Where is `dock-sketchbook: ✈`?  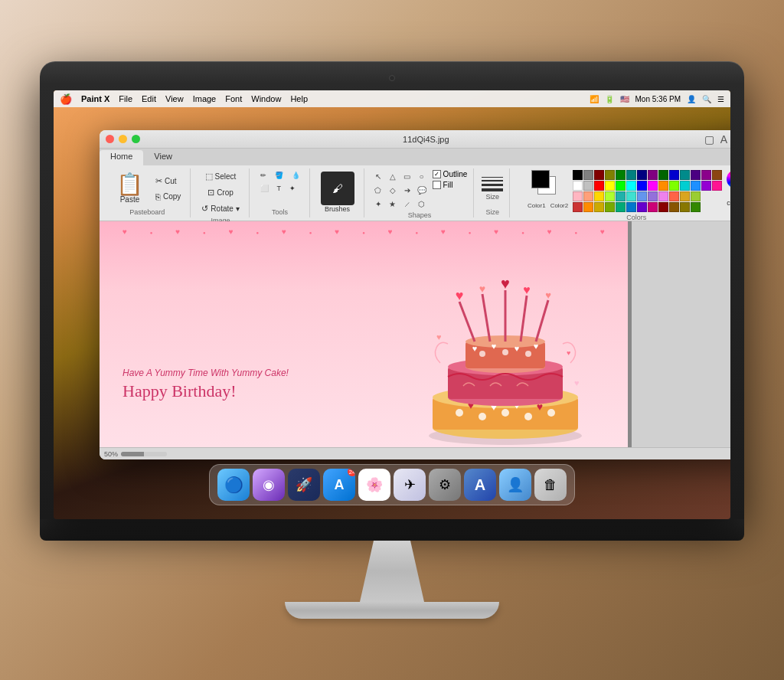
dock-sketchbook: ✈ is located at coordinates (410, 485).